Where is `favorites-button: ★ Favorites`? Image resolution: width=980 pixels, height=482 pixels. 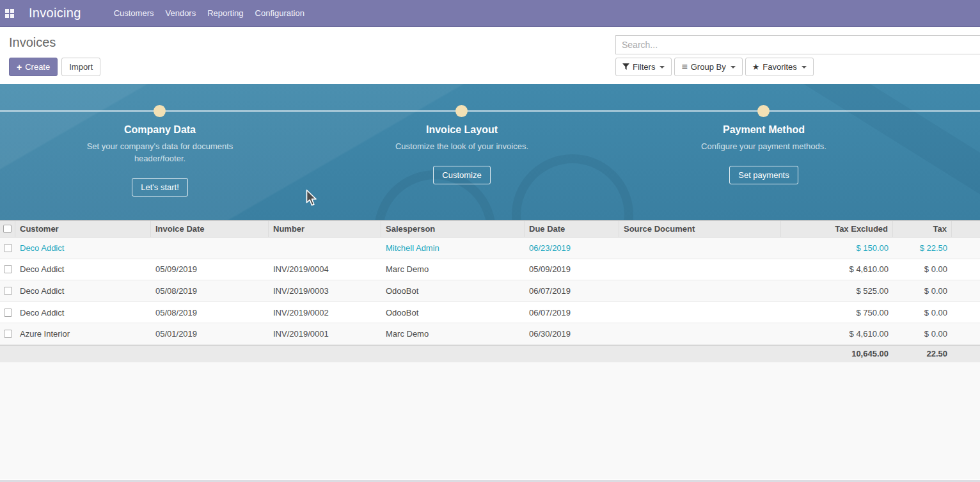
favorites-button: ★ Favorites is located at coordinates (779, 67).